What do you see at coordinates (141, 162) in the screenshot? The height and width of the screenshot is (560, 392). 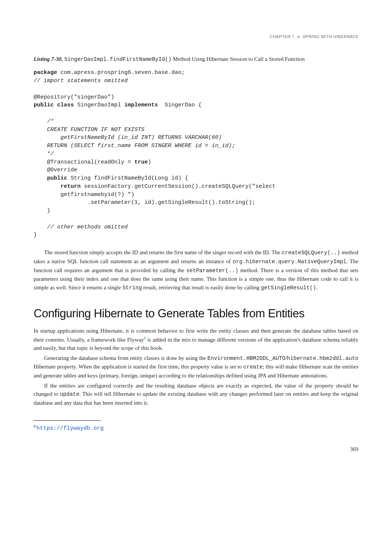 I see `code-kw: true` at bounding box center [141, 162].